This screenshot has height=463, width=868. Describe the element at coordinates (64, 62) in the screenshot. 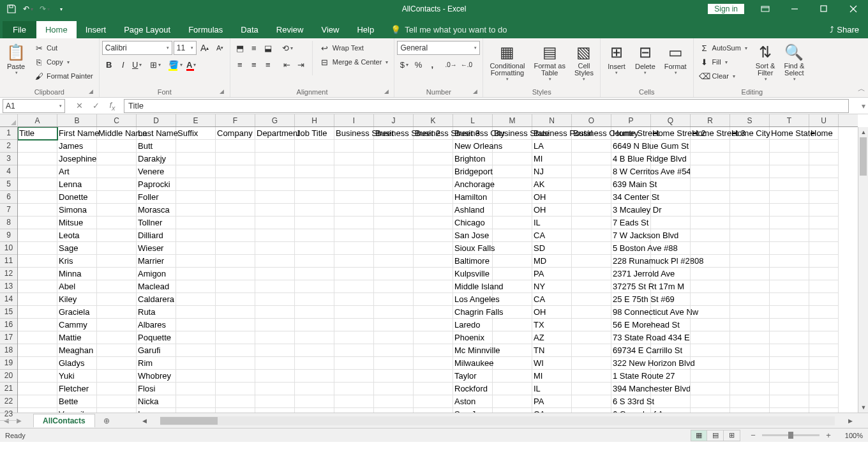

I see `copy-button: ⎘Copy` at that location.